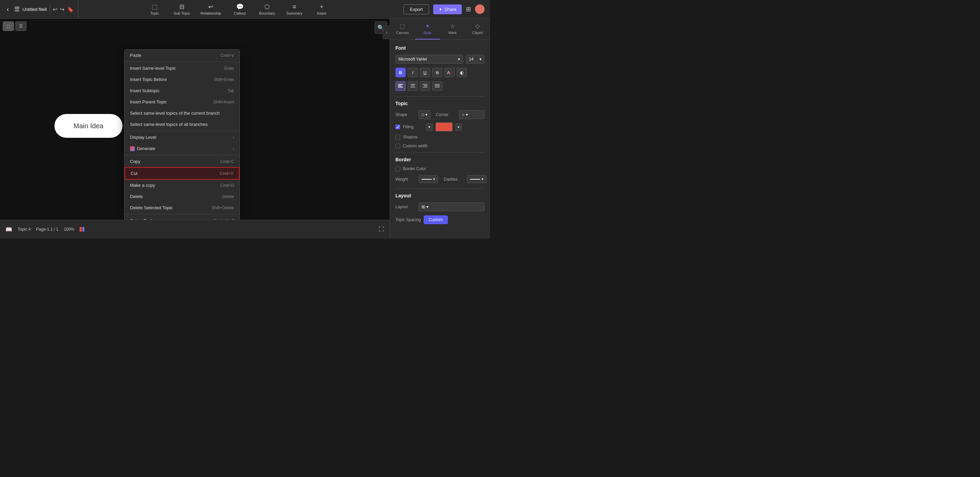  I want to click on ctx-cut: Cut Cmd+X, so click(182, 173).